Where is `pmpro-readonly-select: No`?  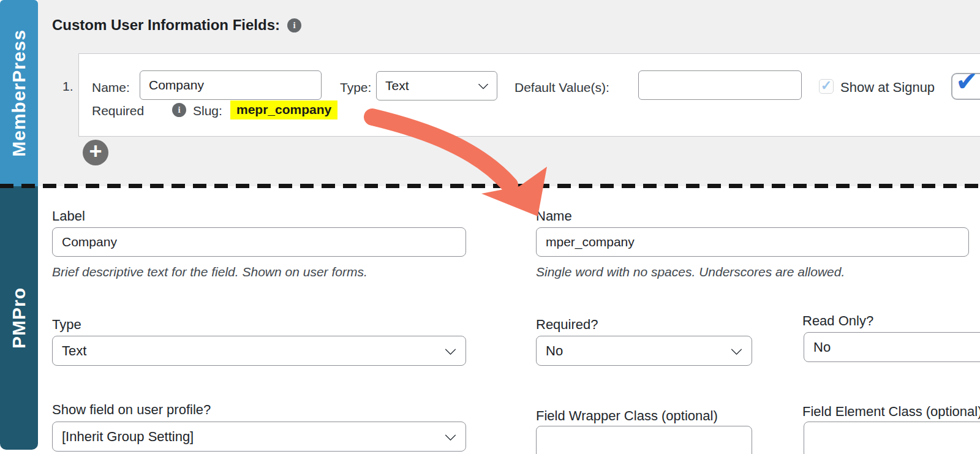
pmpro-readonly-select: No is located at coordinates (892, 347).